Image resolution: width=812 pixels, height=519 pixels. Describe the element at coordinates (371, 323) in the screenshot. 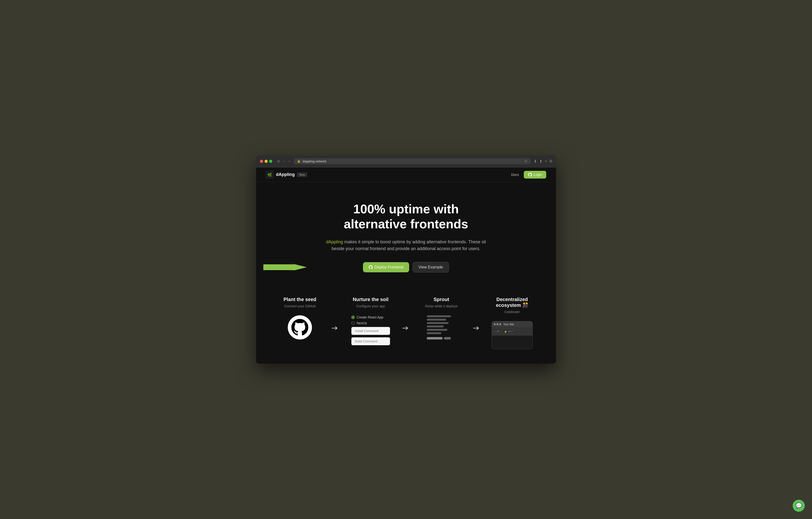

I see `radio-nextjs: NextJs` at that location.